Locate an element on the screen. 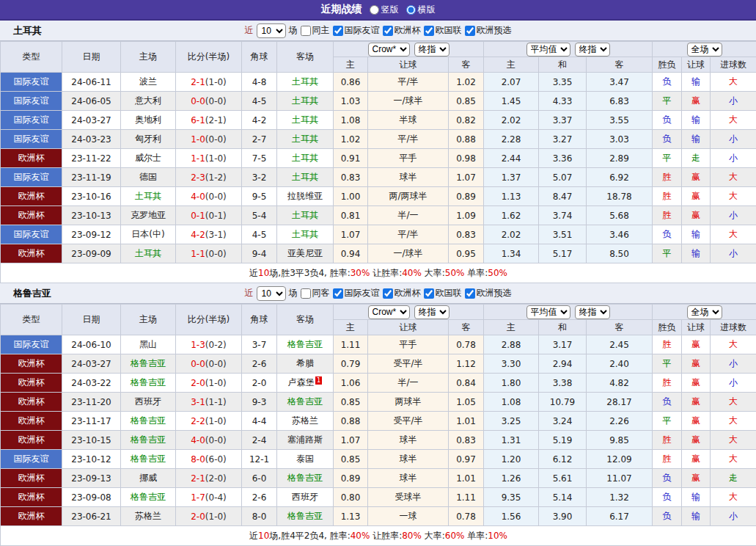  handicap-home-odds: 1.13 is located at coordinates (351, 517).